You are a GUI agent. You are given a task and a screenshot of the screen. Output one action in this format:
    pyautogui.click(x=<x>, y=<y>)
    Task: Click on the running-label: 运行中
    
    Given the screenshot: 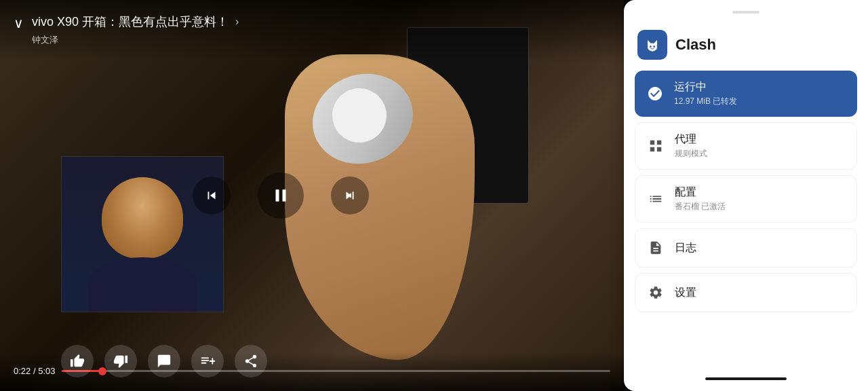 What is the action you would take?
    pyautogui.click(x=705, y=87)
    